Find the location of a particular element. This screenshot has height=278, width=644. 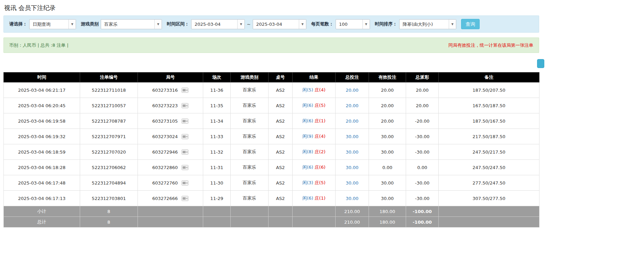

cell-result: 闲(6) 庄(6) is located at coordinates (314, 168).